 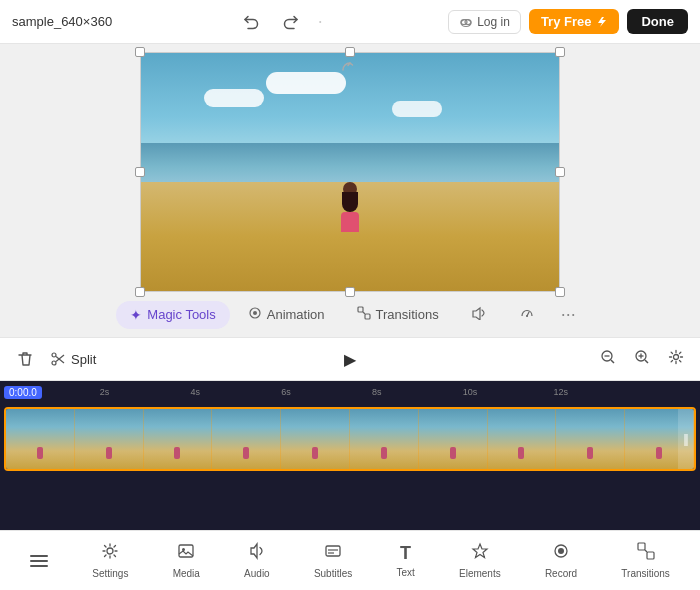 What do you see at coordinates (479, 314) in the screenshot?
I see `tab-volume` at bounding box center [479, 314].